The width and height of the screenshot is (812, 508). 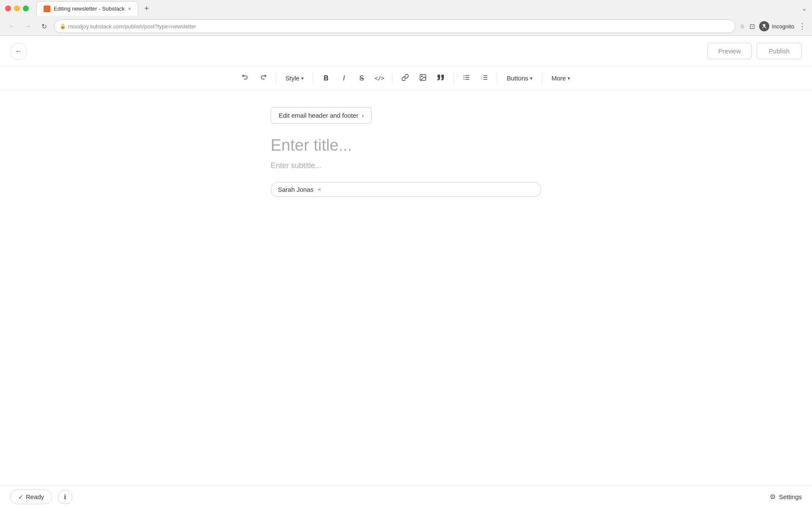 What do you see at coordinates (802, 26) in the screenshot?
I see `browser-more-button: ⋮` at bounding box center [802, 26].